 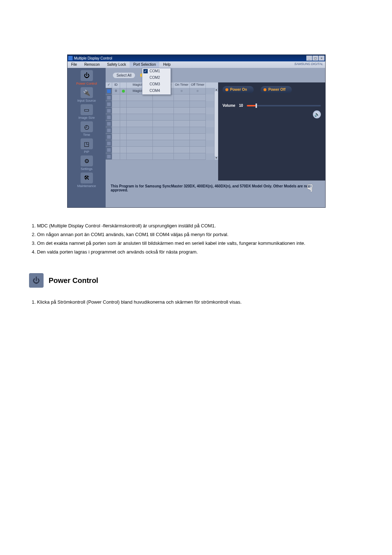 I want to click on port-com1: ✓ COM1, so click(x=156, y=72).